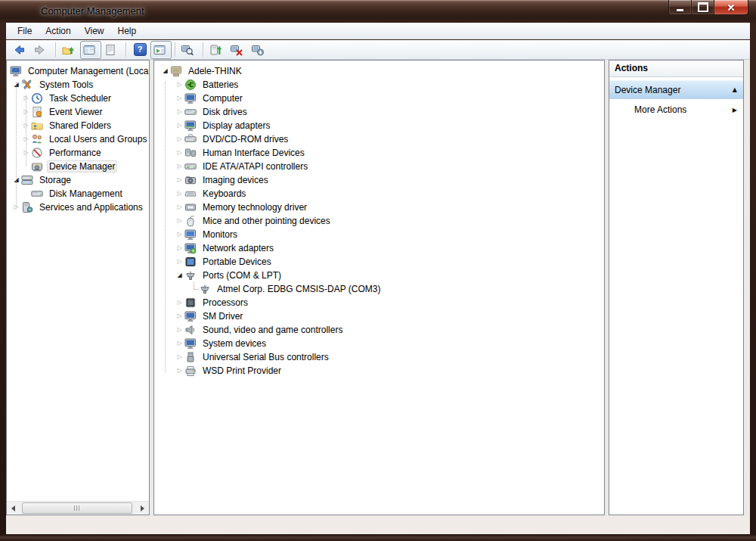 Image resolution: width=756 pixels, height=541 pixels. Describe the element at coordinates (380, 85) in the screenshot. I see `tree-item-batteries: ▷Batteries` at that location.